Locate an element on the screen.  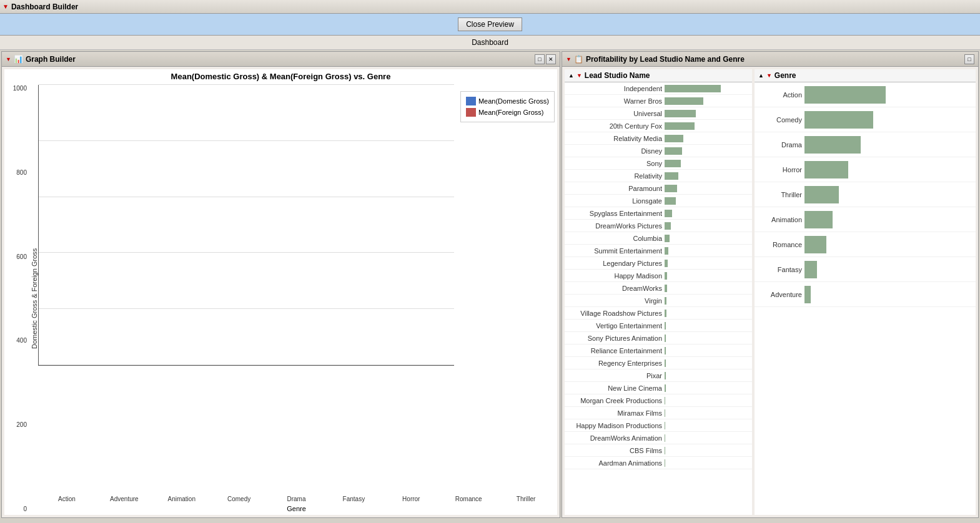
studio-name: Disney is located at coordinates (615, 151).